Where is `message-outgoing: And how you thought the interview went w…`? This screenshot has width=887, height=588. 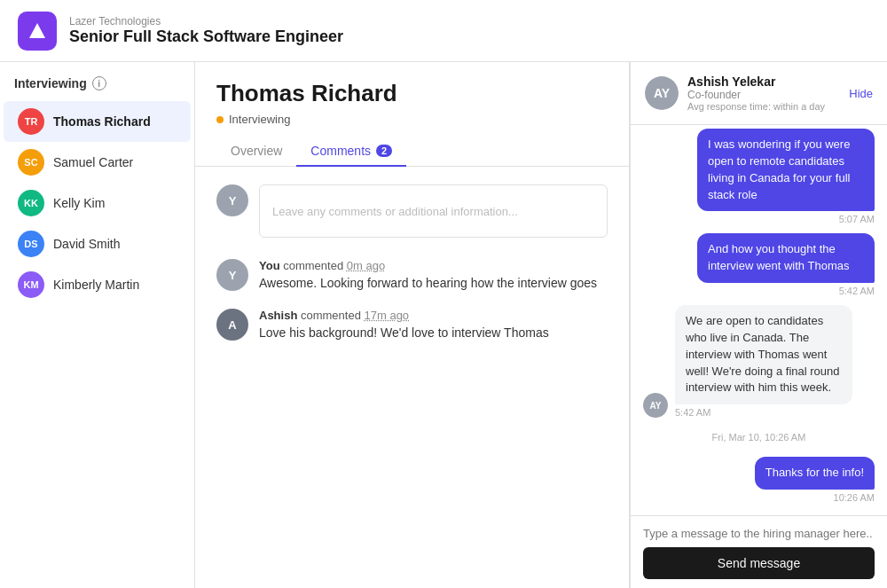 message-outgoing: And how you thought the interview went w… is located at coordinates (759, 264).